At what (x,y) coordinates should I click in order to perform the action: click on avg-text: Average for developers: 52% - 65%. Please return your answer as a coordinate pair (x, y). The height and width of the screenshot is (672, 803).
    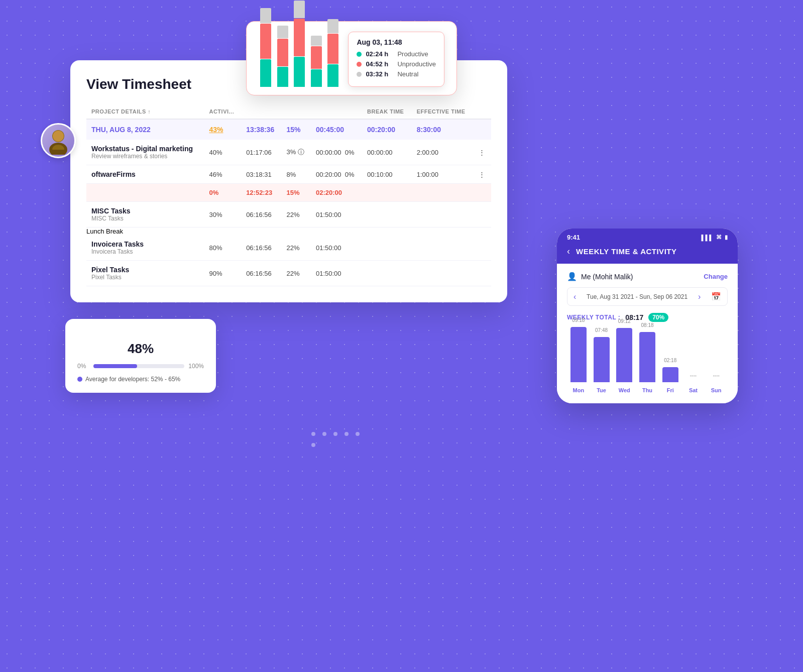
    Looking at the image, I should click on (141, 379).